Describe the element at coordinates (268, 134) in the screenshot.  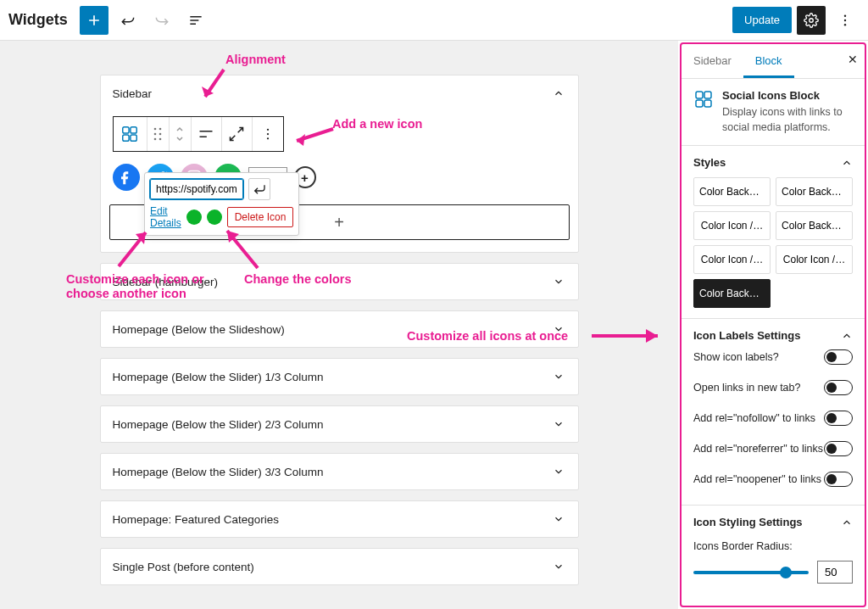
I see `more-options-button` at that location.